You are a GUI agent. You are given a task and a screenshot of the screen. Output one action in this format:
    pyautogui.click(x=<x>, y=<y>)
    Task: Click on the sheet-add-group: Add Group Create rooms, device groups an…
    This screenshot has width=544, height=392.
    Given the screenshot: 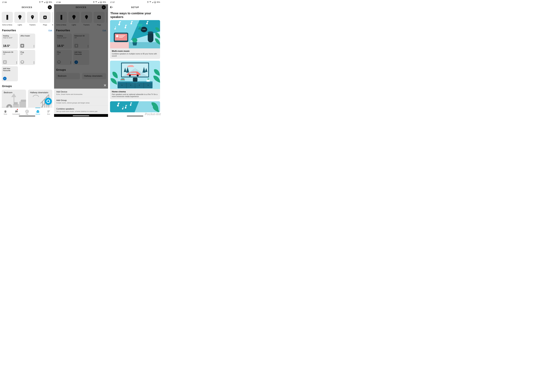 What is the action you would take?
    pyautogui.click(x=81, y=101)
    